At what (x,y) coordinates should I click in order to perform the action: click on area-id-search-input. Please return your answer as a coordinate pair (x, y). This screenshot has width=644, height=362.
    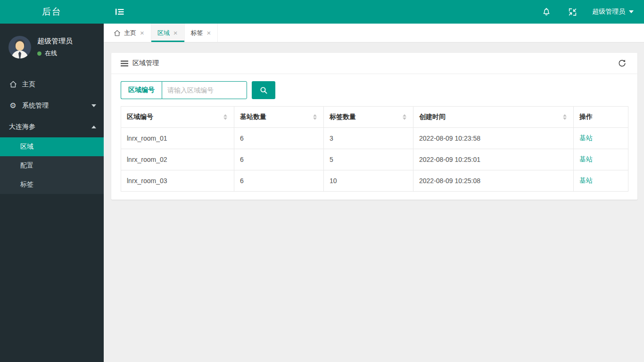
    Looking at the image, I should click on (205, 90).